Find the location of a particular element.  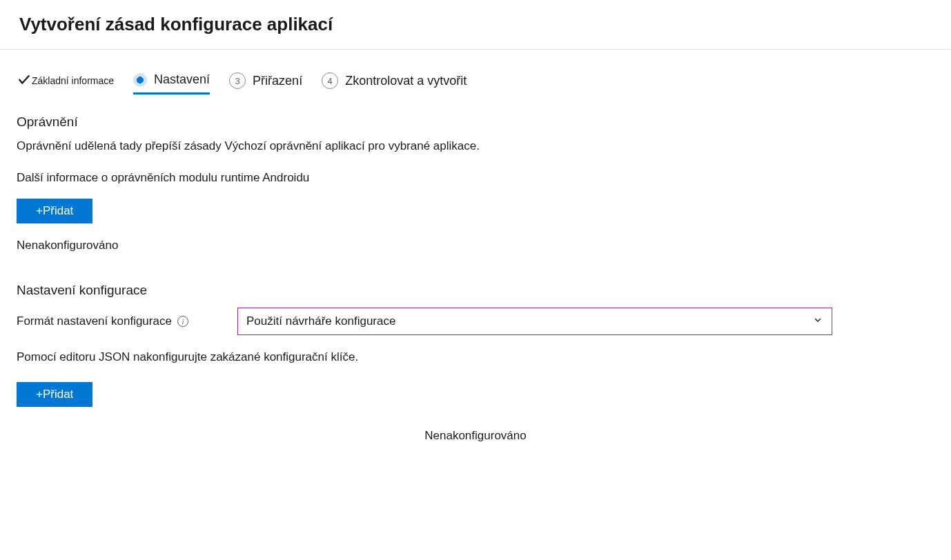

wizard-step-number: 4 is located at coordinates (330, 81).